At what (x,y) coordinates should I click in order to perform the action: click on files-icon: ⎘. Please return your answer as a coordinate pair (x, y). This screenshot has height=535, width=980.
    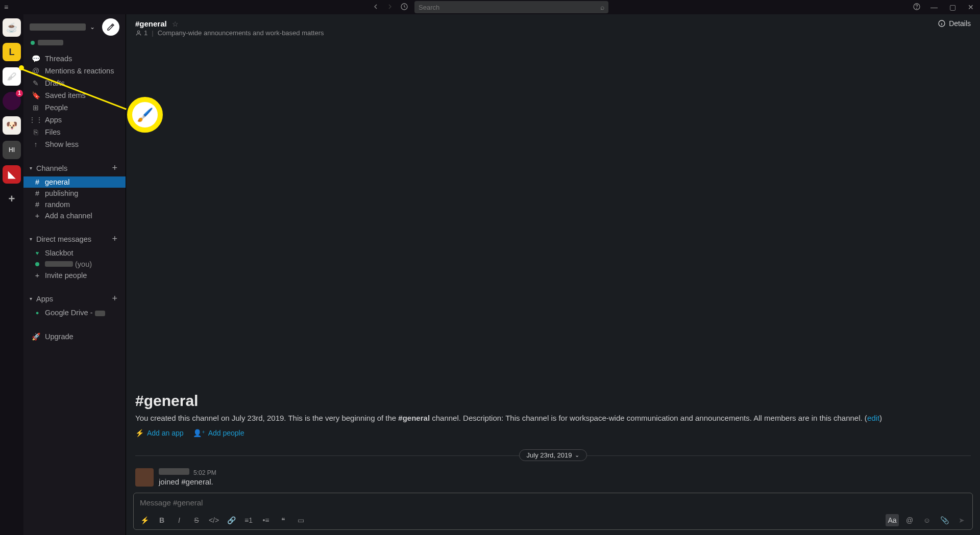
    Looking at the image, I should click on (36, 132).